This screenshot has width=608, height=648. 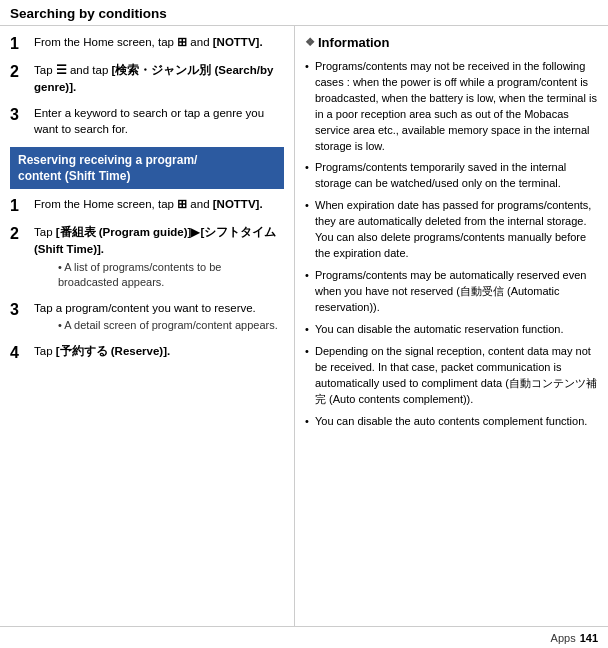 What do you see at coordinates (452, 230) in the screenshot?
I see `info-bullet-3: When expiration date has passed for prog…` at bounding box center [452, 230].